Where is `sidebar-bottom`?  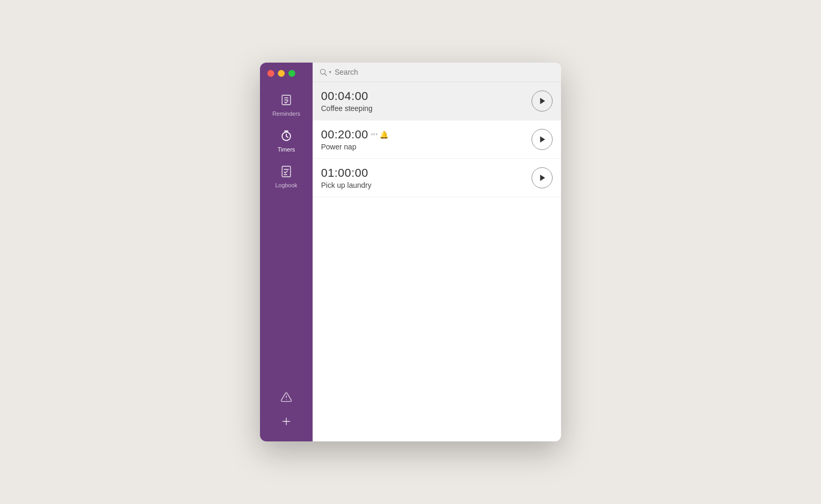
sidebar-bottom is located at coordinates (286, 415).